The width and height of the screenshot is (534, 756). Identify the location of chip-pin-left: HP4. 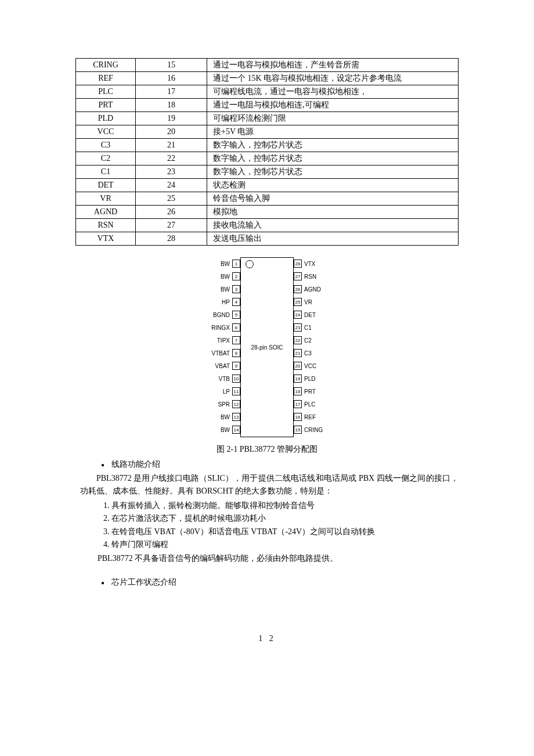
(223, 302).